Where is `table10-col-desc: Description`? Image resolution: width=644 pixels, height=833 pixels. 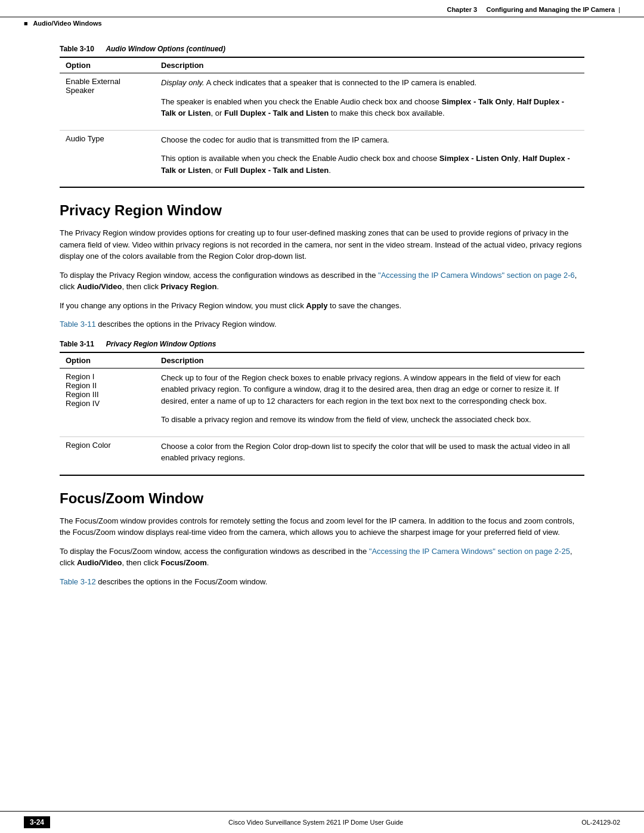 table10-col-desc: Description is located at coordinates (370, 66).